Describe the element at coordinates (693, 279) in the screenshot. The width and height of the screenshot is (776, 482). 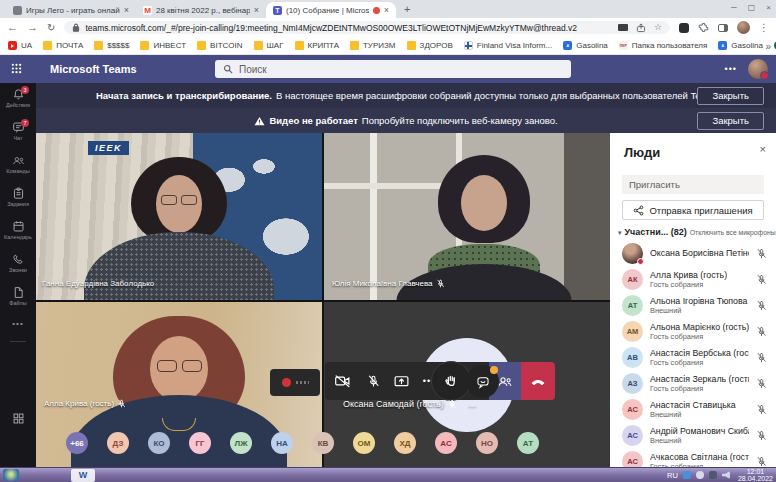
I see `participant-row: АК Алла Крива (гость) Гость собрания` at that location.